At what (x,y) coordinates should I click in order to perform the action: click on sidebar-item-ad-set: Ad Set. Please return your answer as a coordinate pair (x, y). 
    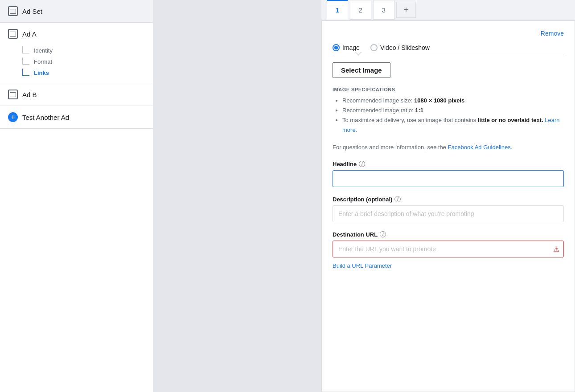
    Looking at the image, I should click on (77, 11).